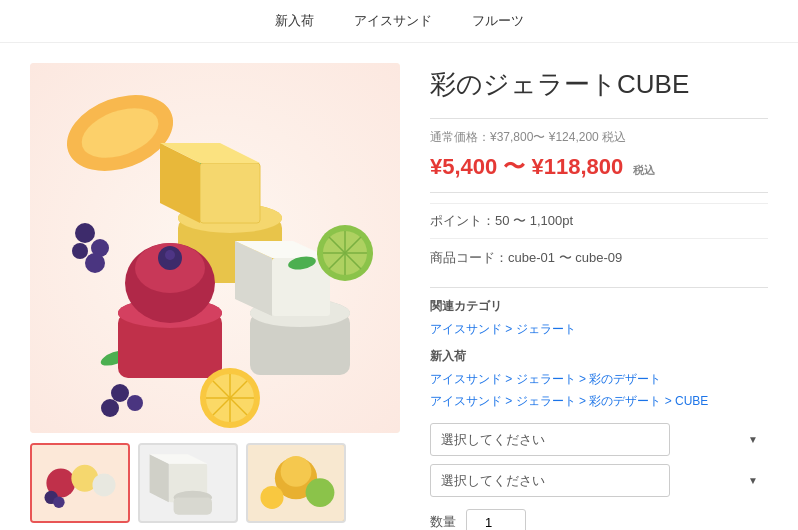 This screenshot has width=798, height=530. I want to click on related-categories-label: 関連カテゴリ, so click(599, 306).